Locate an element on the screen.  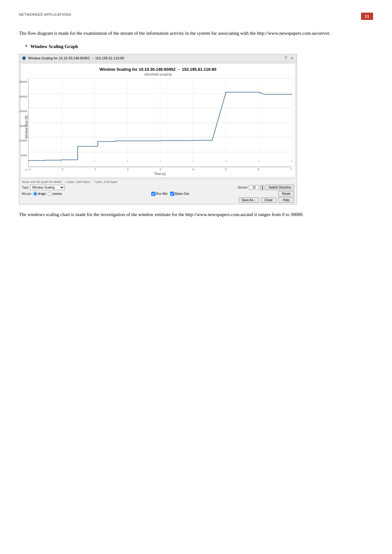
rcv-win-checkbox is located at coordinates (154, 194).